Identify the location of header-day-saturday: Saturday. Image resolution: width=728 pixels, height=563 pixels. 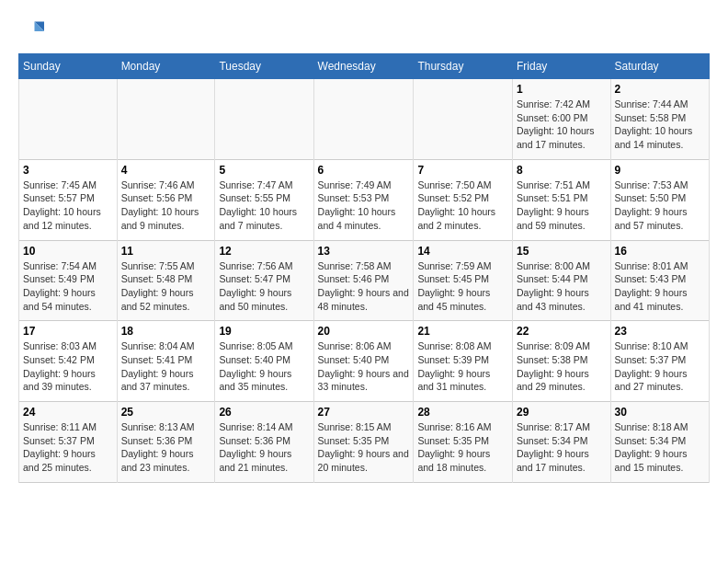
(660, 66).